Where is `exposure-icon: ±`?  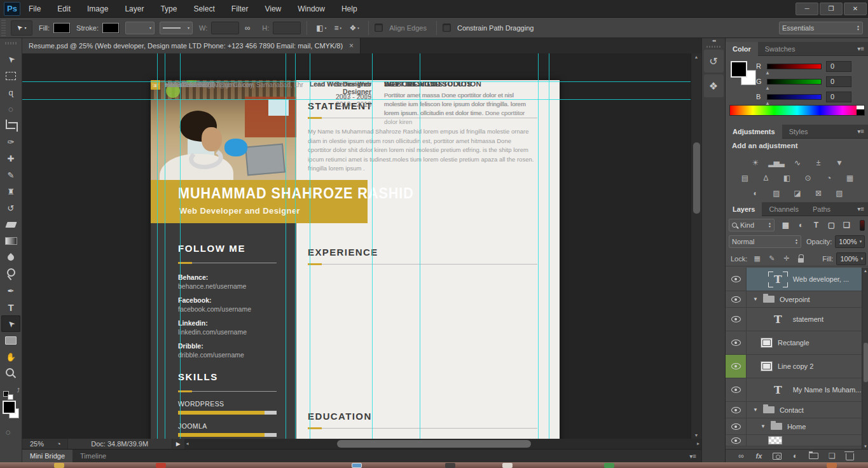
exposure-icon: ± is located at coordinates (818, 163).